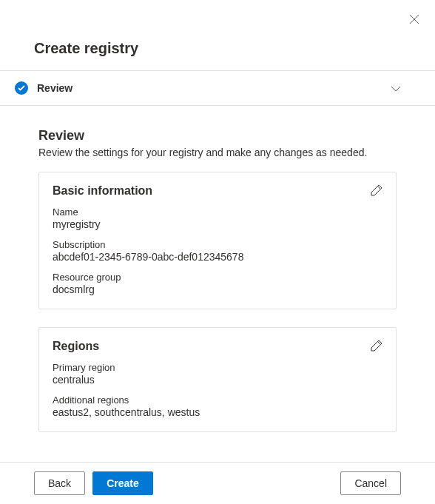 Image resolution: width=435 pixels, height=504 pixels. I want to click on field-value: myregistry, so click(218, 224).